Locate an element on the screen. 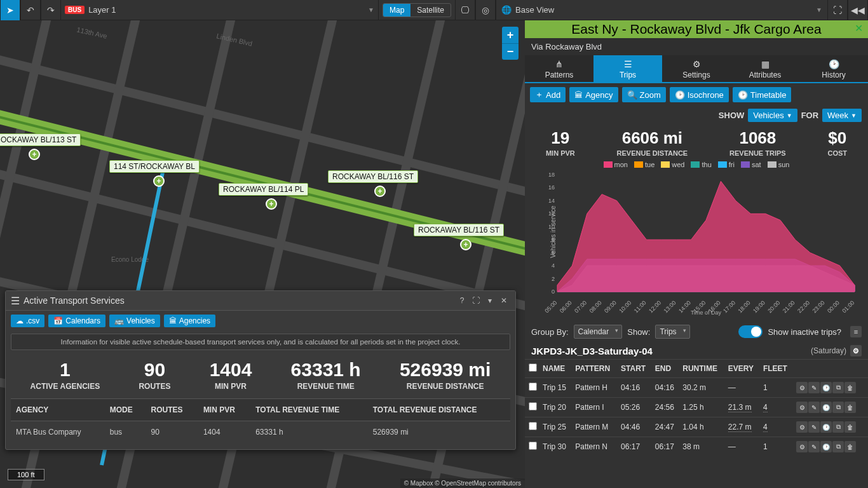  svg-text: 01:00 is located at coordinates (848, 306).